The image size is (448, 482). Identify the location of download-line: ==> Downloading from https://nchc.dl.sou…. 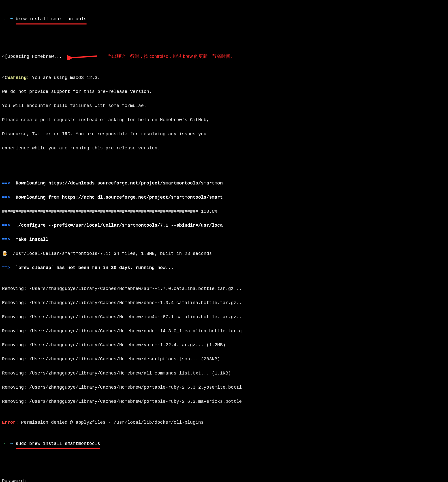
(224, 198).